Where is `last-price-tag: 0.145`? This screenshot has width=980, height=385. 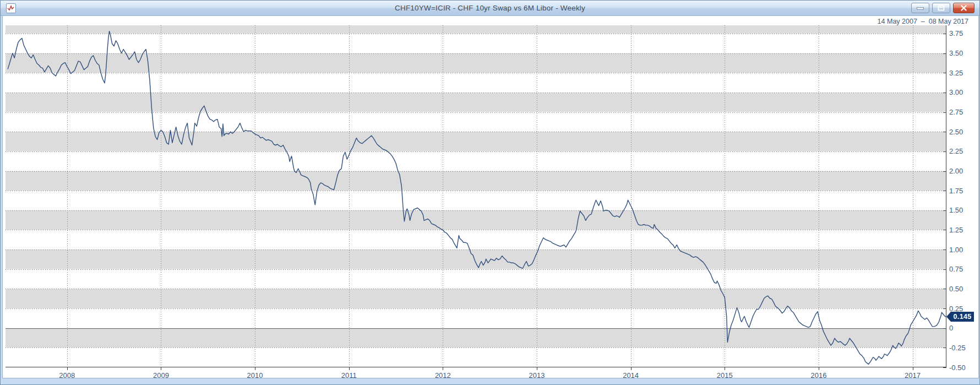 last-price-tag: 0.145 is located at coordinates (960, 317).